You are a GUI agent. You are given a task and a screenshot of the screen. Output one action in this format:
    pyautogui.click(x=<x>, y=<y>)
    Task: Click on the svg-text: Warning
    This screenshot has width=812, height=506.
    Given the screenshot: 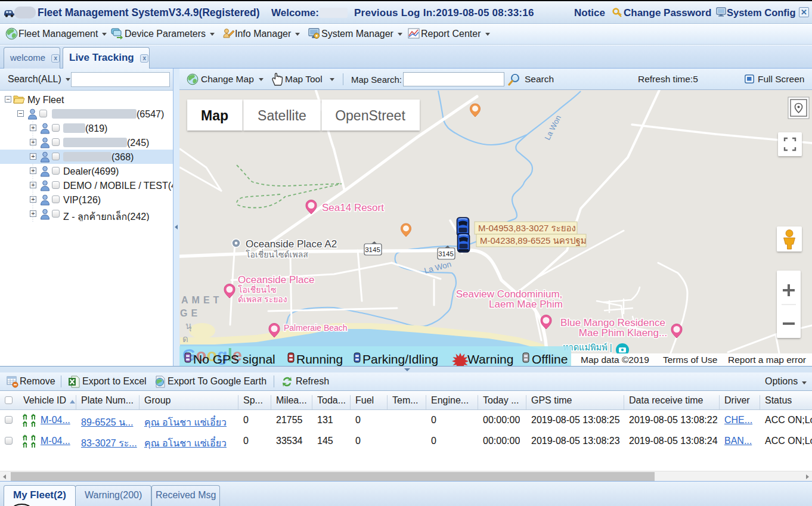 What is the action you would take?
    pyautogui.click(x=490, y=359)
    